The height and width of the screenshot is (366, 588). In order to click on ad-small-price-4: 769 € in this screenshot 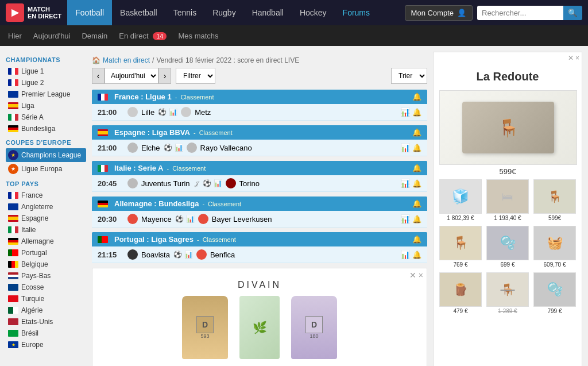, I will do `click(461, 264)`.